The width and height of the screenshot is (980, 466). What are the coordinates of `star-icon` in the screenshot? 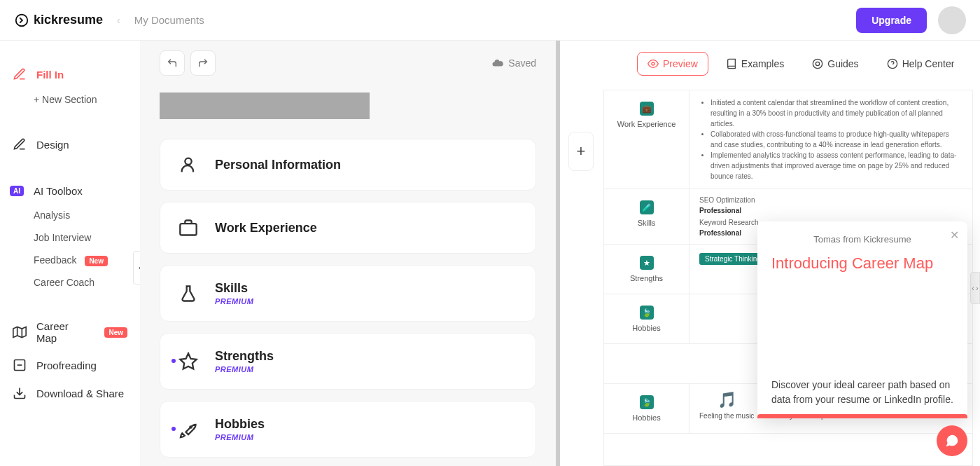 It's located at (188, 362).